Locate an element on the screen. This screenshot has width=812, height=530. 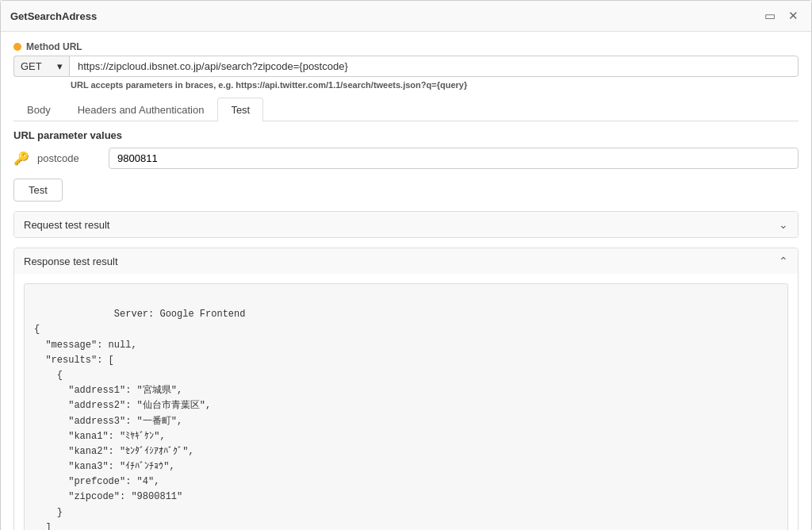
close-icon: ✕ is located at coordinates (793, 16).